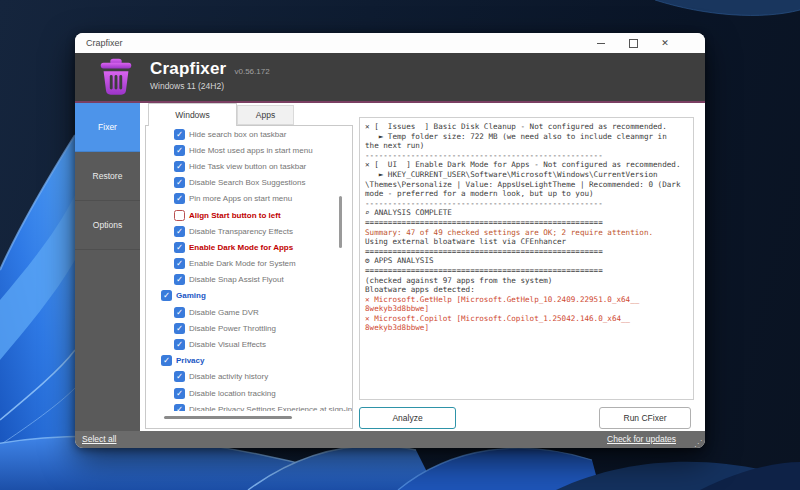 Image resolution: width=800 pixels, height=490 pixels. I want to click on checklist-item: ✓Gaming, so click(249, 296).